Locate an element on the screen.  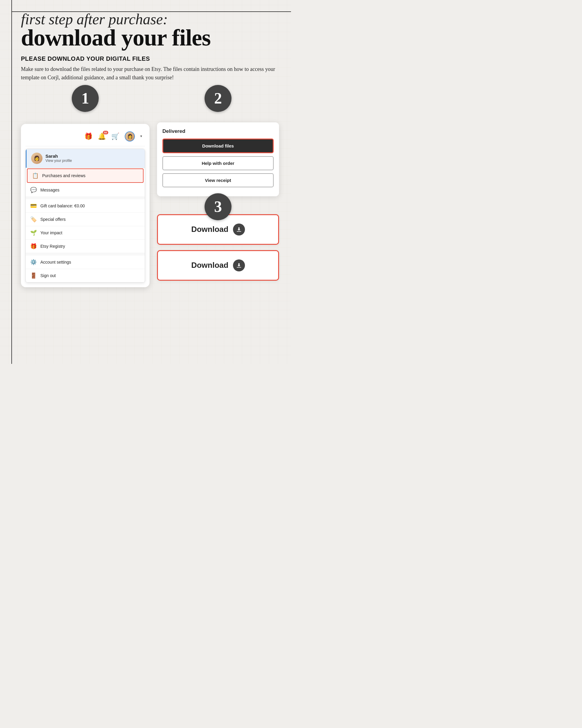
dropdown-item-settings: ⚙️ Account settings is located at coordinates (85, 262).